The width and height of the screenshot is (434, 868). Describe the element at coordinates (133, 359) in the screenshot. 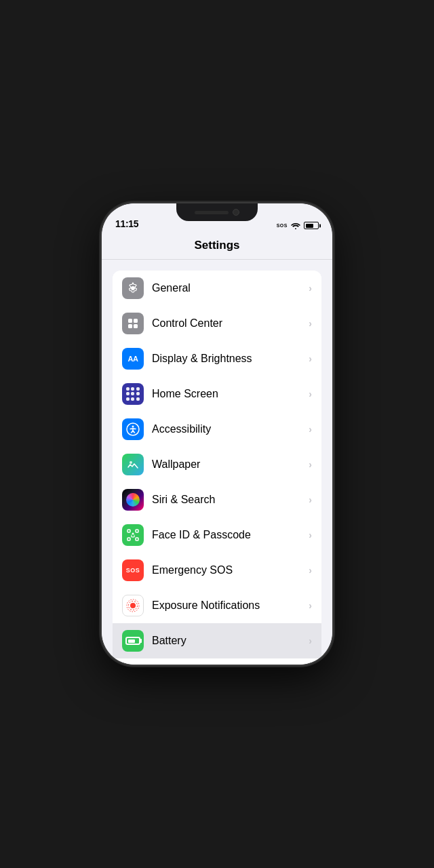

I see `display-icon-text: AA` at that location.